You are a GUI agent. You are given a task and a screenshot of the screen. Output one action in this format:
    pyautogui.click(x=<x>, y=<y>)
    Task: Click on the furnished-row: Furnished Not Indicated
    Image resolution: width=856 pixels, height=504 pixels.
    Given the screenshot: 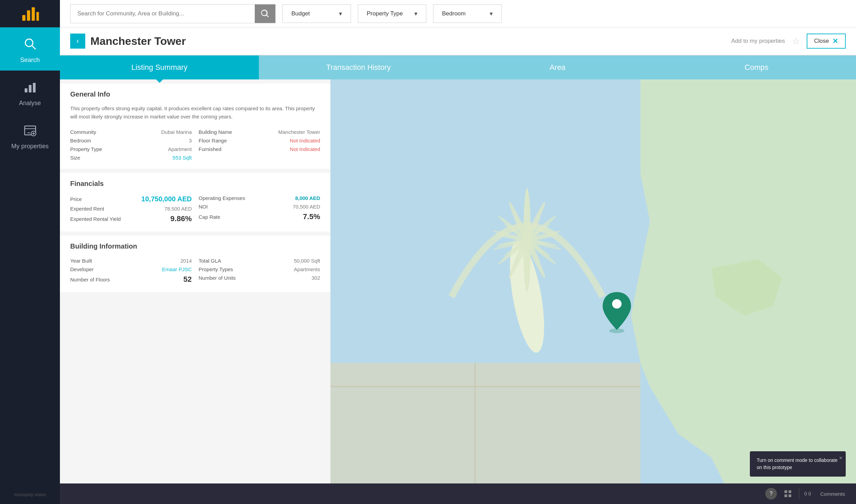 What is the action you would take?
    pyautogui.click(x=260, y=149)
    